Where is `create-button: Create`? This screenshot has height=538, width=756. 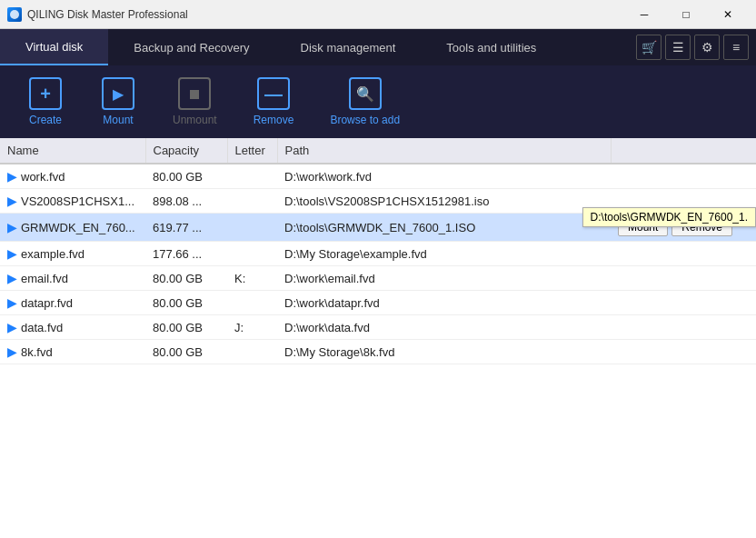 create-button: Create is located at coordinates (45, 102).